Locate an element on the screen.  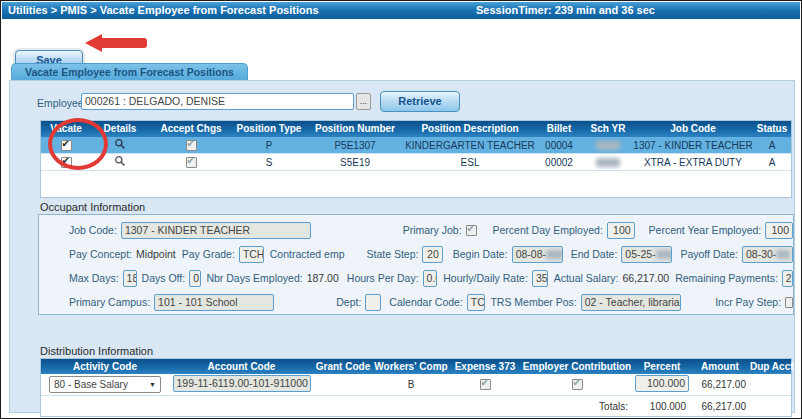
col-position-number: Position Number is located at coordinates (355, 129).